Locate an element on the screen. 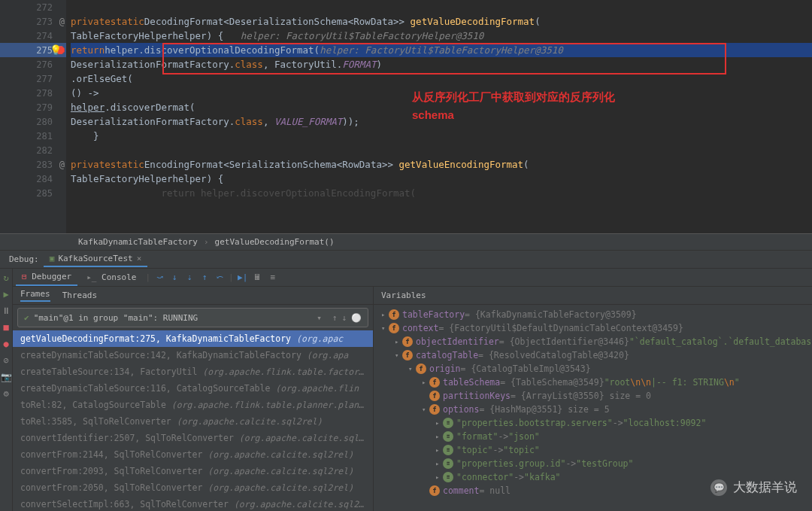  watermark: 💬 大数据羊说 is located at coordinates (753, 488).